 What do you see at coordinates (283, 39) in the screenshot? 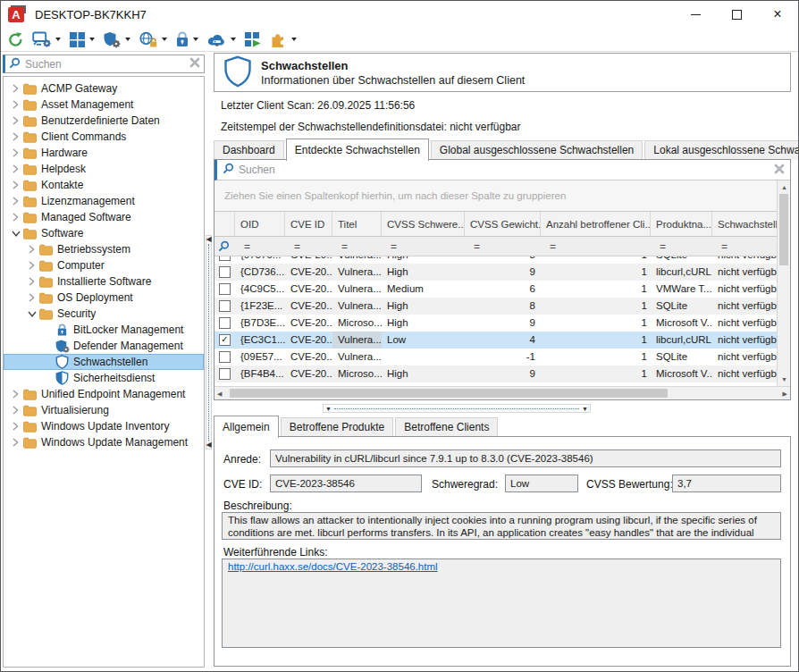
I see `plugin-button` at bounding box center [283, 39].